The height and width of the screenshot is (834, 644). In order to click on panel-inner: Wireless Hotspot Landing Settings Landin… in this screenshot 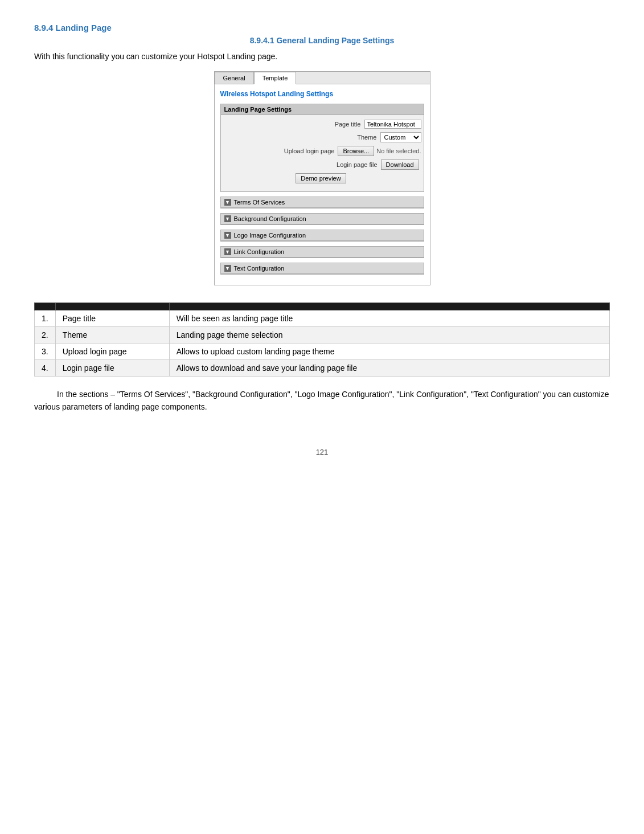, I will do `click(322, 185)`.